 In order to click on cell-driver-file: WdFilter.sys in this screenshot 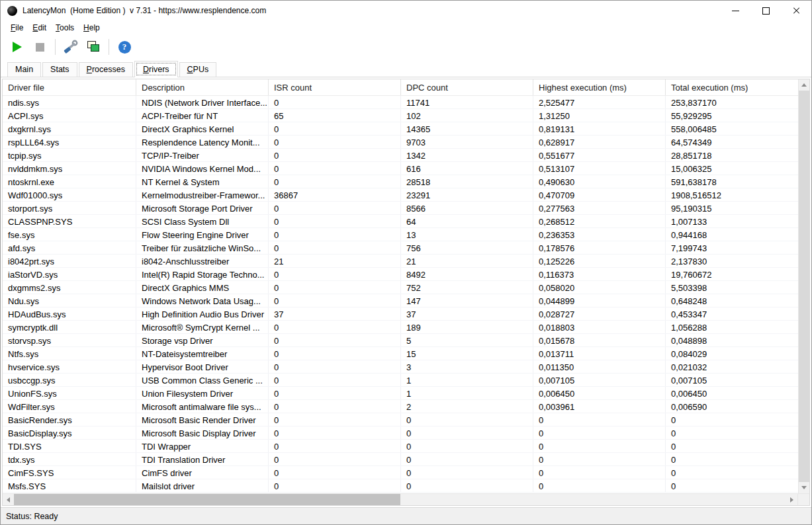, I will do `click(69, 406)`.